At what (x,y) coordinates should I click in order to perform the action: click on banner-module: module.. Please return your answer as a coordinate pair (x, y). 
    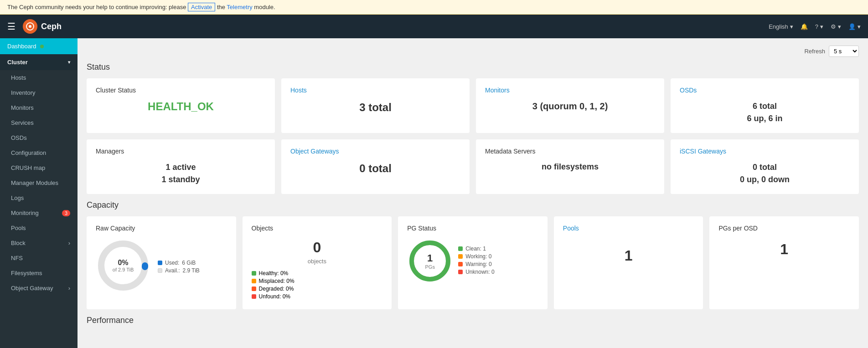
    Looking at the image, I should click on (264, 7).